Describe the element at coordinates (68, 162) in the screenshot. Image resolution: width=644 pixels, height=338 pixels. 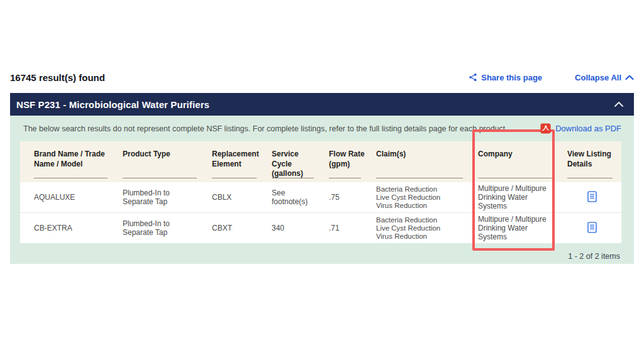
I see `column-header-brand-name: Brand Name / Trade Name / Model` at that location.